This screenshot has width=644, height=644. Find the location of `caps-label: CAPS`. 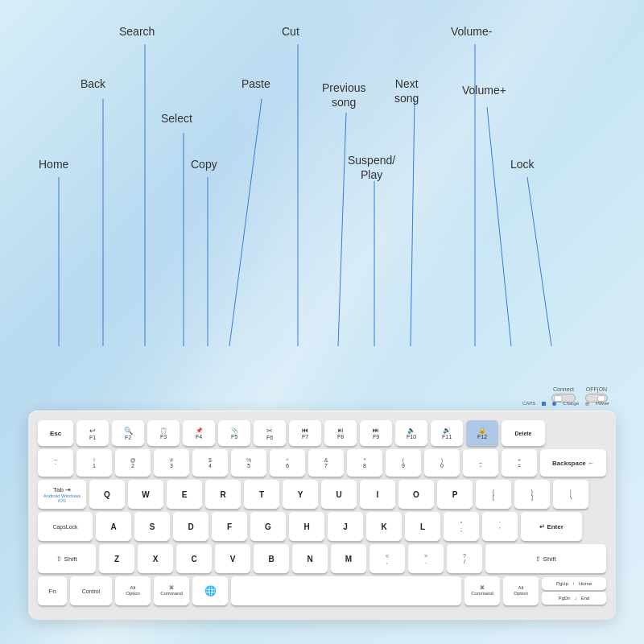

caps-label: CAPS is located at coordinates (529, 403).